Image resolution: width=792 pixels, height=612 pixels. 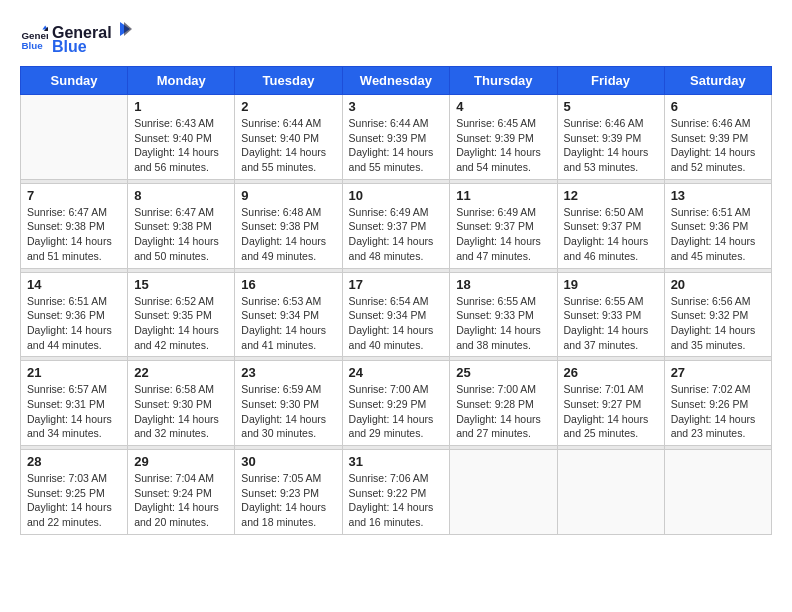 I want to click on calendar-week-row: 7Sunrise: 6:47 AMSunset: 9:38 PMDaylight…, so click(x=396, y=226).